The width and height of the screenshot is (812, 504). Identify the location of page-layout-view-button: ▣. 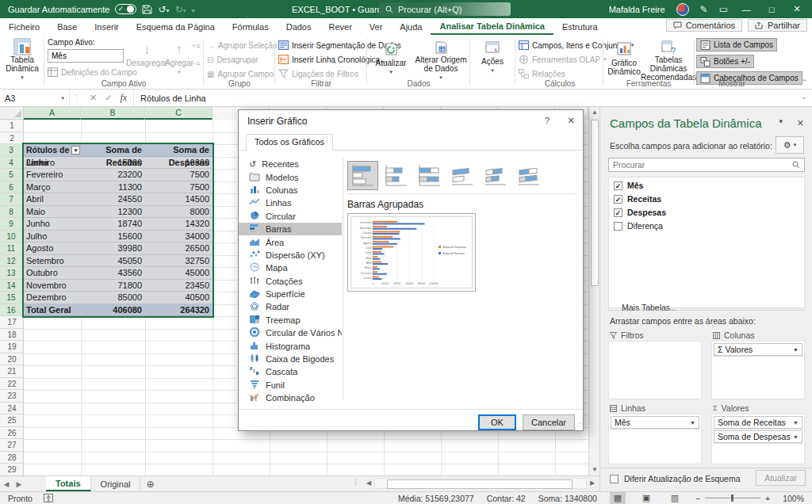
(646, 498).